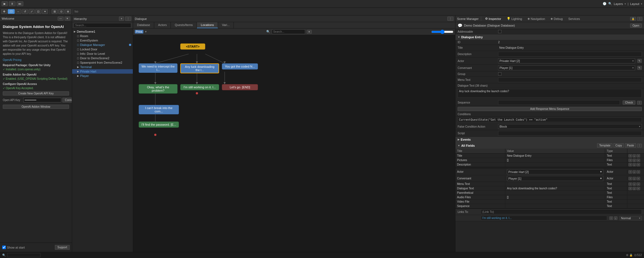 The image size is (644, 258). Describe the element at coordinates (618, 146) in the screenshot. I see `copy-btn: Copy` at that location.